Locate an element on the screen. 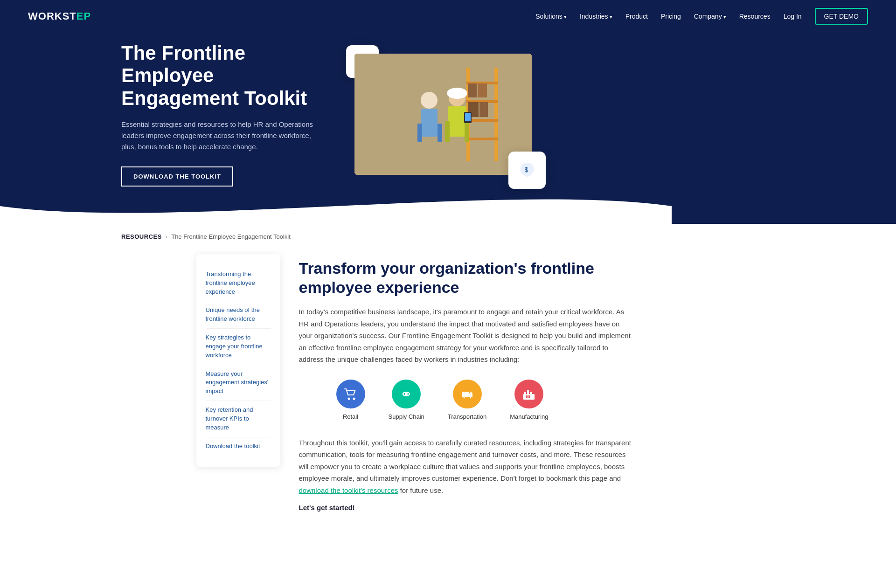 The image size is (896, 588). supply-icon-circle is located at coordinates (406, 394).